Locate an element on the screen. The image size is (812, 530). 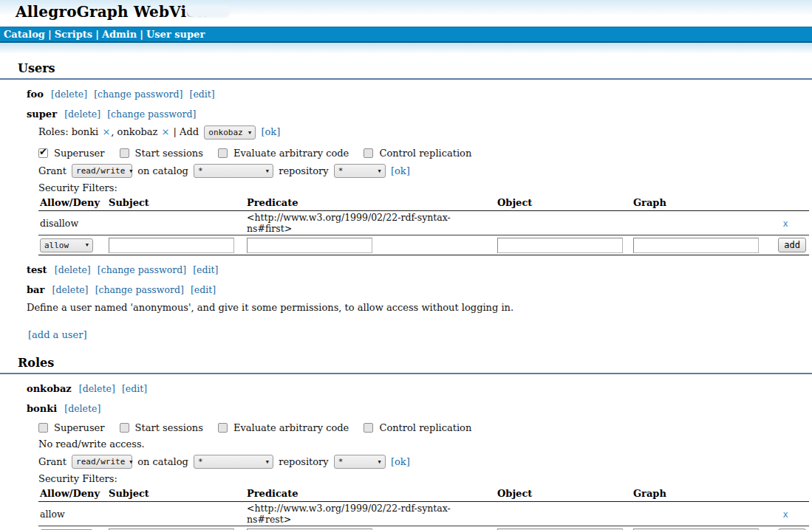
add-role-label: | Add is located at coordinates (186, 131).